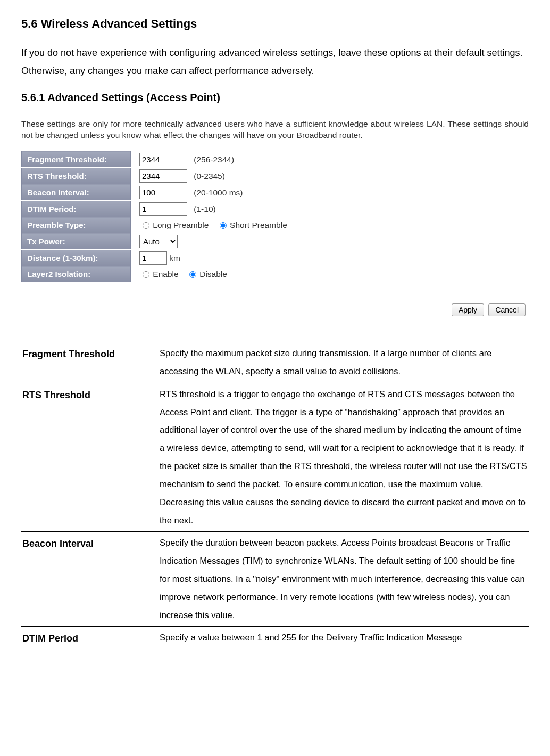  Describe the element at coordinates (146, 275) in the screenshot. I see `layer2-enable-radio` at that location.